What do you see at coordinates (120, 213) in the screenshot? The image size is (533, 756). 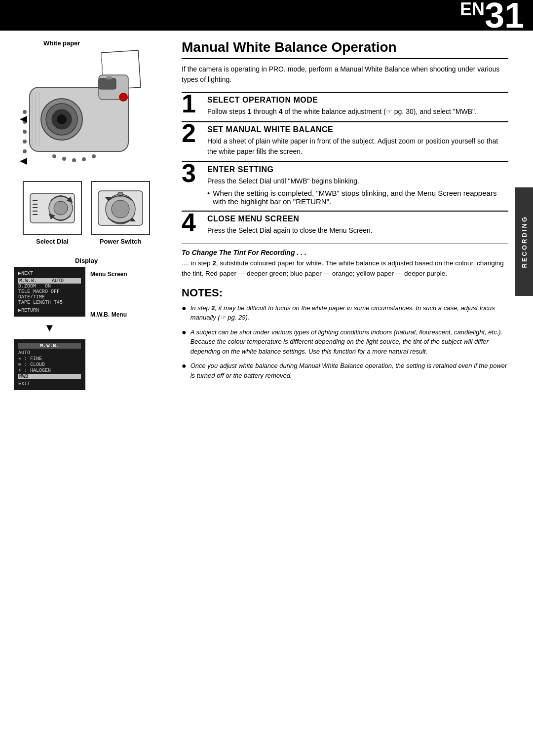 I see `power-switch-diagram: Power Switch` at bounding box center [120, 213].